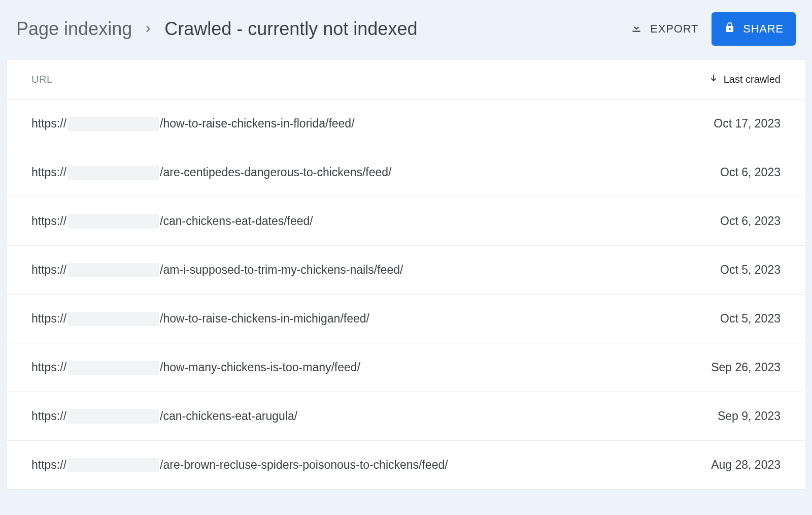 Image resolution: width=812 pixels, height=515 pixels. What do you see at coordinates (730, 29) in the screenshot?
I see `lock-icon` at bounding box center [730, 29].